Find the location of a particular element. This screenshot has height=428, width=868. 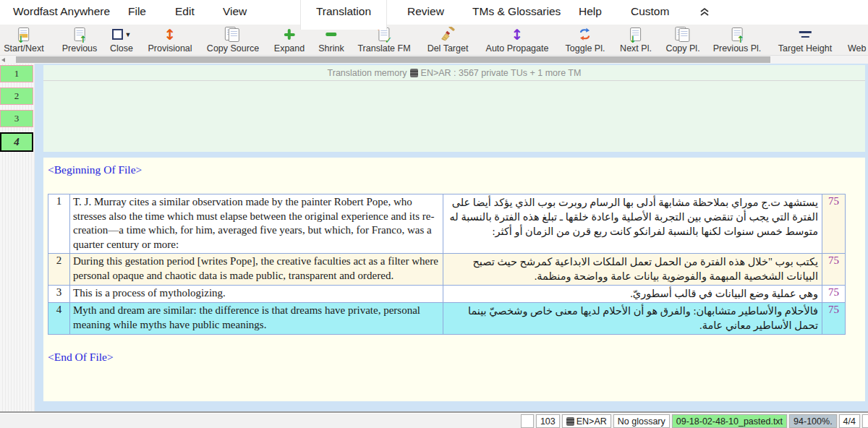

menu-item-translation: Translation is located at coordinates (344, 14).